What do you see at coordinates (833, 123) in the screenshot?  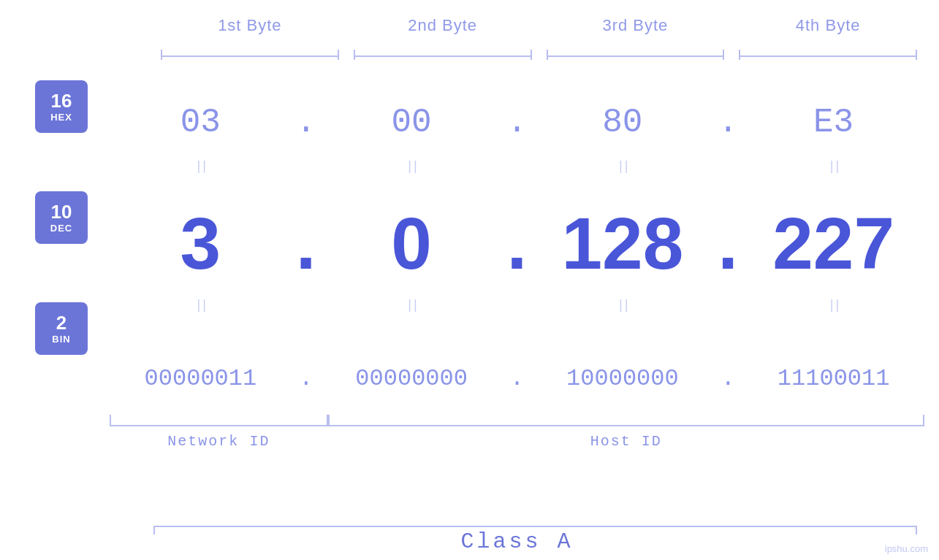 I see `hex-val-4: E3` at bounding box center [833, 123].